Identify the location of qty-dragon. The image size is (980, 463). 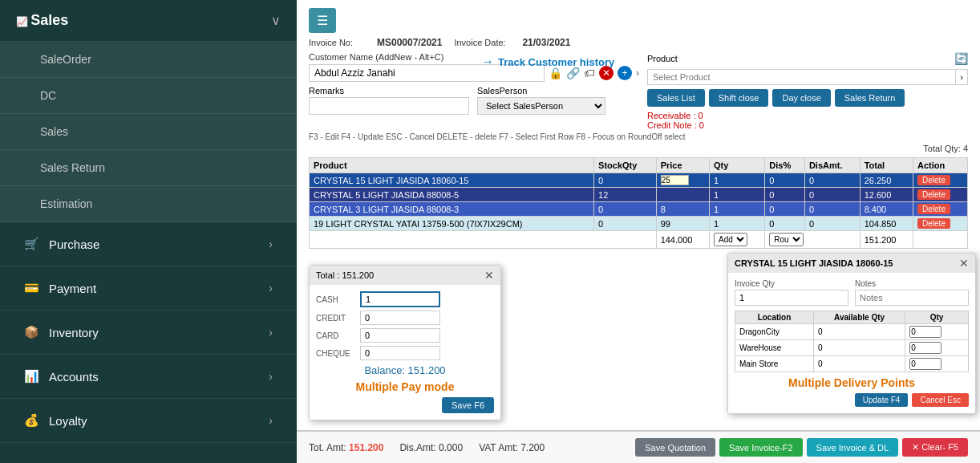
(937, 332).